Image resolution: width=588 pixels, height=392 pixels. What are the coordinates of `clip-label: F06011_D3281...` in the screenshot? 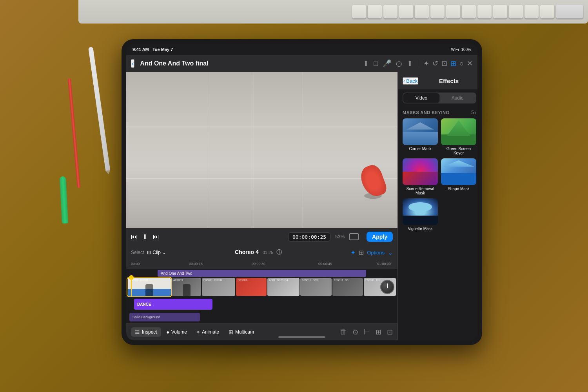 It's located at (214, 280).